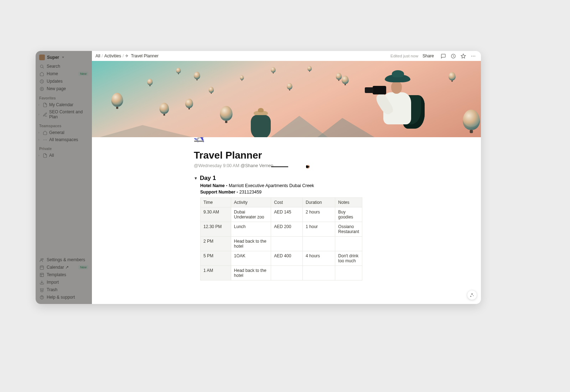  Describe the element at coordinates (64, 89) in the screenshot. I see `nav-item-new-page: New page` at that location.